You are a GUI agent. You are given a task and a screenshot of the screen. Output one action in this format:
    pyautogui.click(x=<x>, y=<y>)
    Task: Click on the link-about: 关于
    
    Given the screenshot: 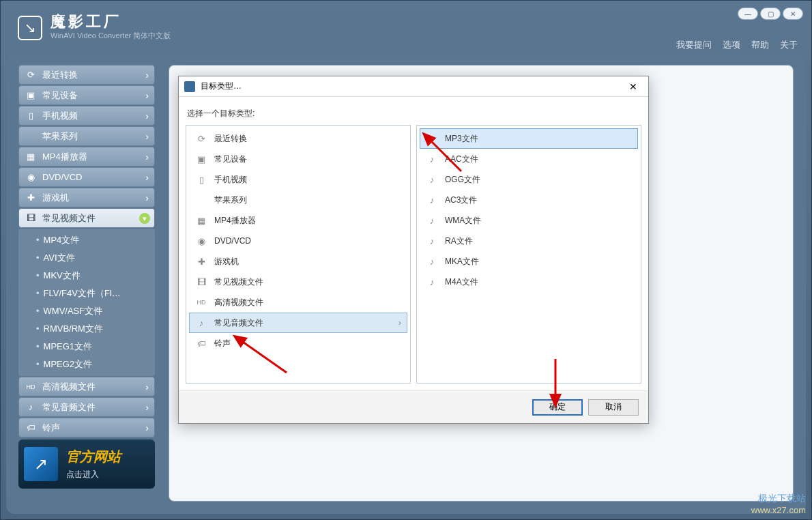 What is the action you would take?
    pyautogui.click(x=789, y=45)
    